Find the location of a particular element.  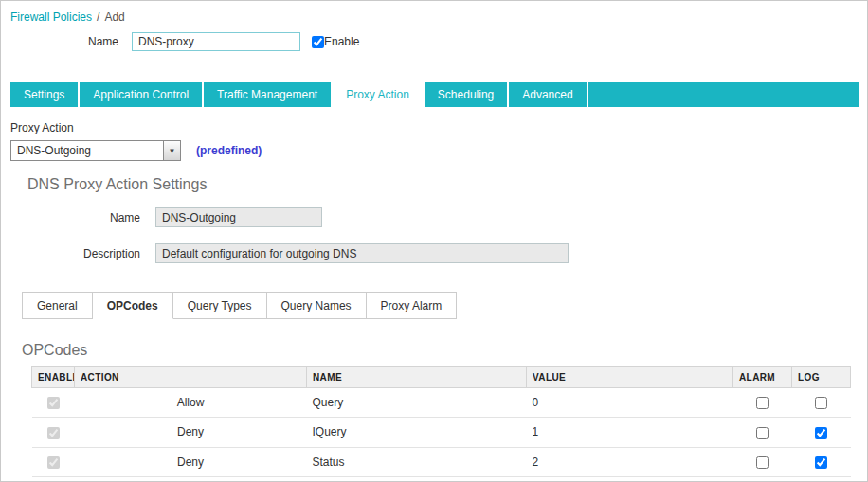

value-cell: 0 is located at coordinates (630, 403).